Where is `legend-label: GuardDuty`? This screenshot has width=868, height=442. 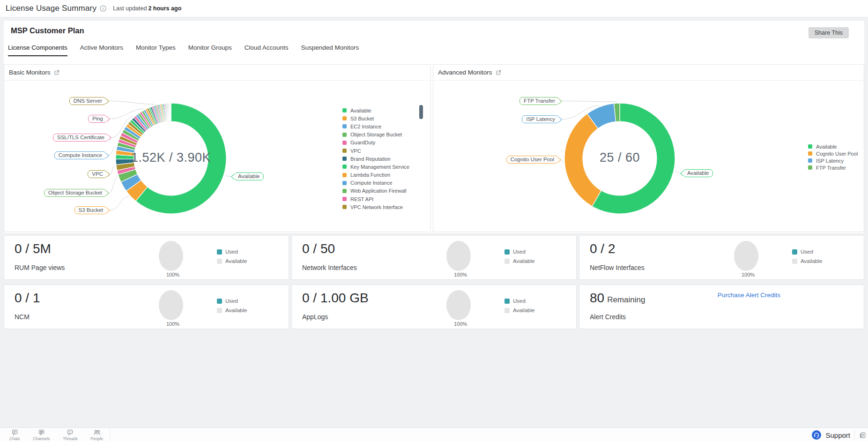 legend-label: GuardDuty is located at coordinates (363, 142).